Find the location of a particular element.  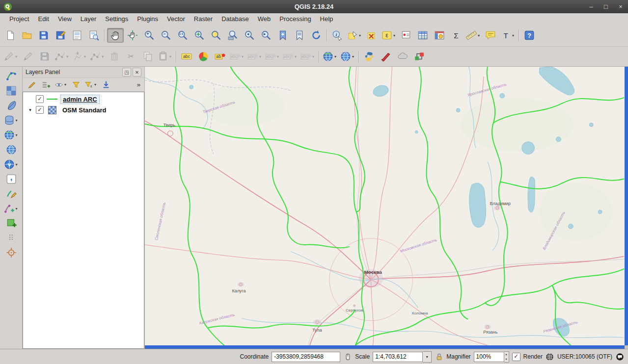

zoom-to-layer-button is located at coordinates (233, 35).